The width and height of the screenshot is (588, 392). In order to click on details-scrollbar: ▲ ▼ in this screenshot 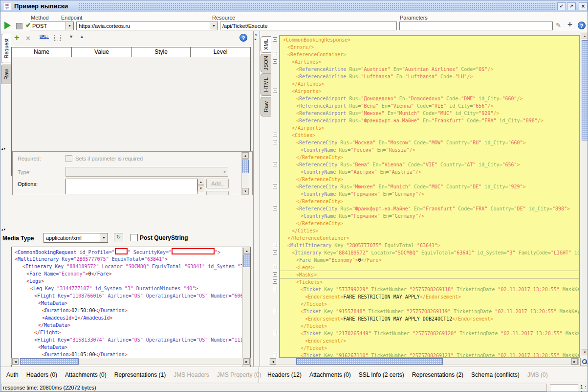, I will do `click(245, 173)`.